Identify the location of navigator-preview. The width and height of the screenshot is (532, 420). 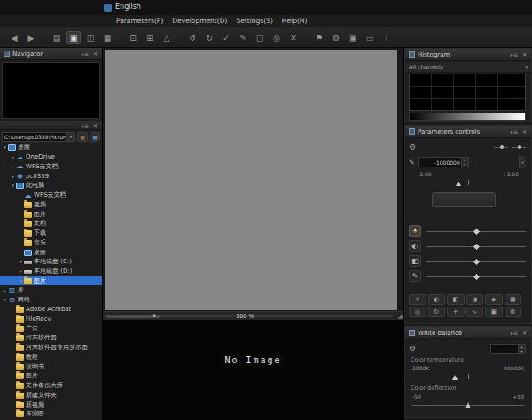
(51, 90).